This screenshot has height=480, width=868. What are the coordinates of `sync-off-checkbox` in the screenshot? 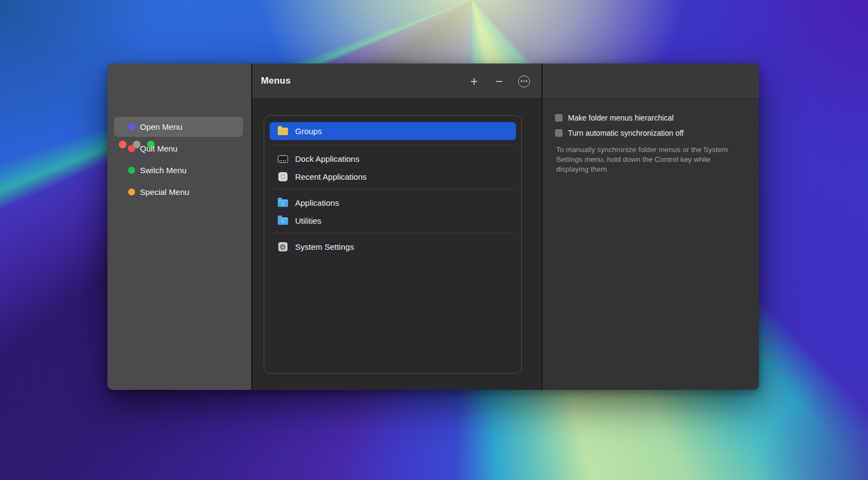 It's located at (559, 133).